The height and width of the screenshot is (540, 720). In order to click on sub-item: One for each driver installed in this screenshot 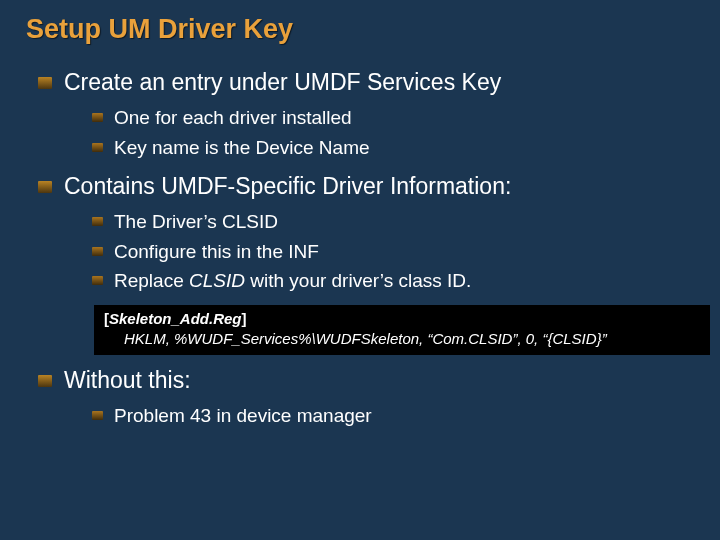, I will do `click(393, 118)`.